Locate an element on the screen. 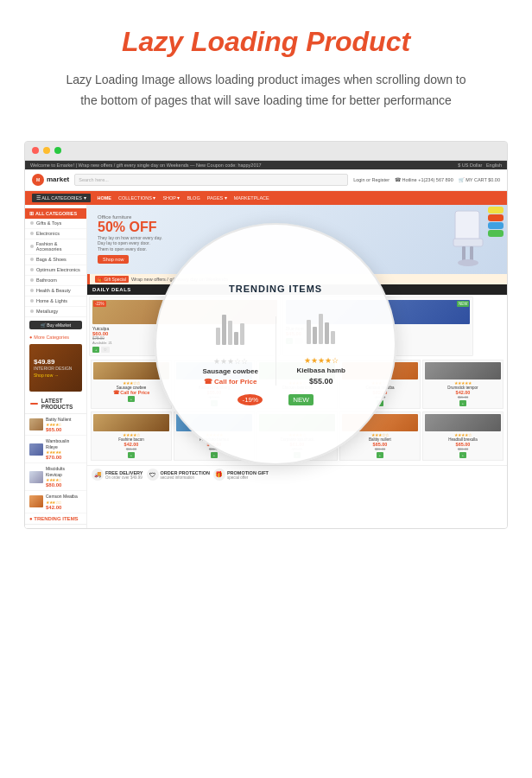  sidebar-item-electronics: Electronics is located at coordinates (55, 234).